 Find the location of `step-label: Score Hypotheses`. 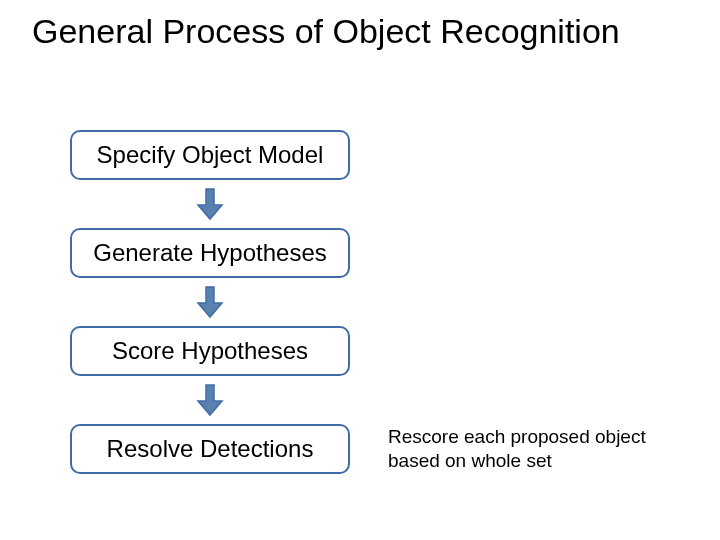

step-label: Score Hypotheses is located at coordinates (210, 351).